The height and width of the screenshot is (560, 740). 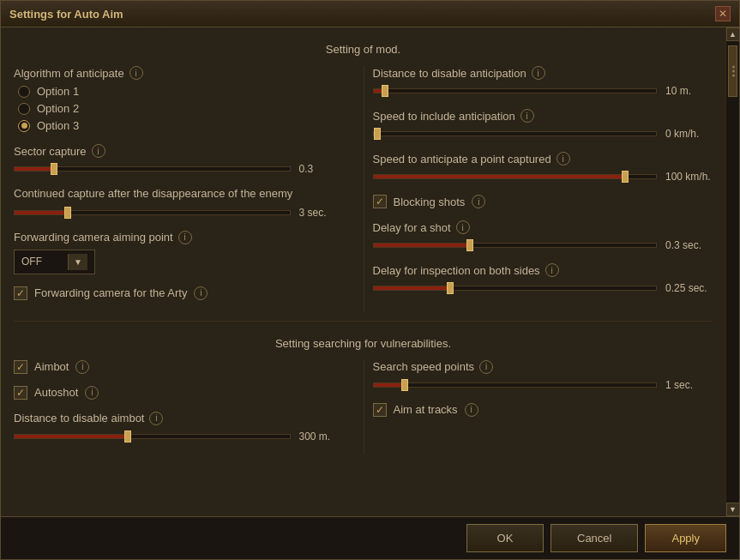 I want to click on continued-capture-thumb, so click(x=68, y=213).